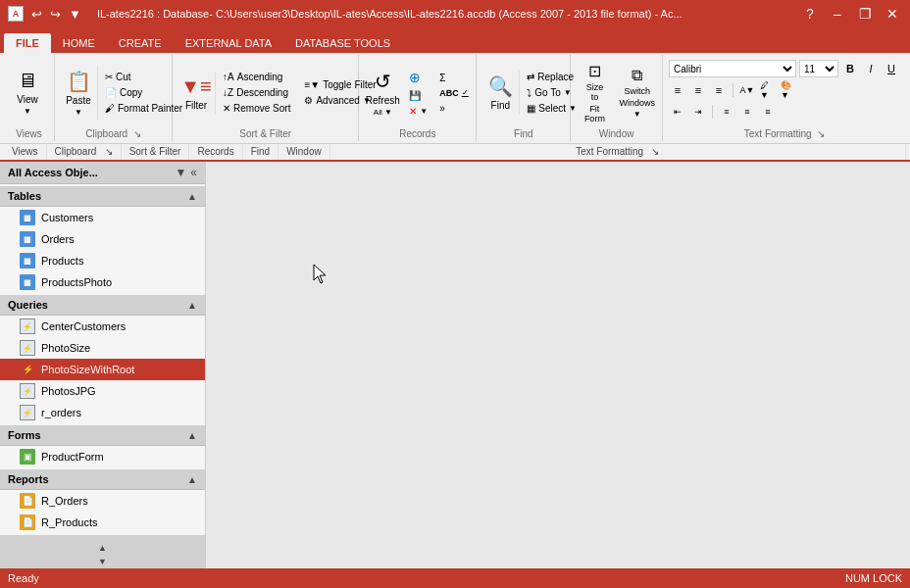 The height and width of the screenshot is (588, 910). I want to click on nav-pane-hide-button: «, so click(194, 172).